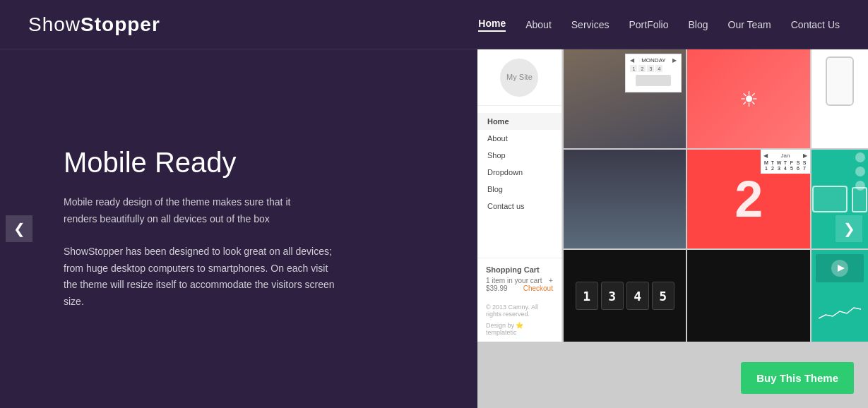 This screenshot has height=408, width=868. What do you see at coordinates (625, 99) in the screenshot?
I see `mock-top-photo: ◀ MONDAY ▶ 1 2 3 4` at bounding box center [625, 99].